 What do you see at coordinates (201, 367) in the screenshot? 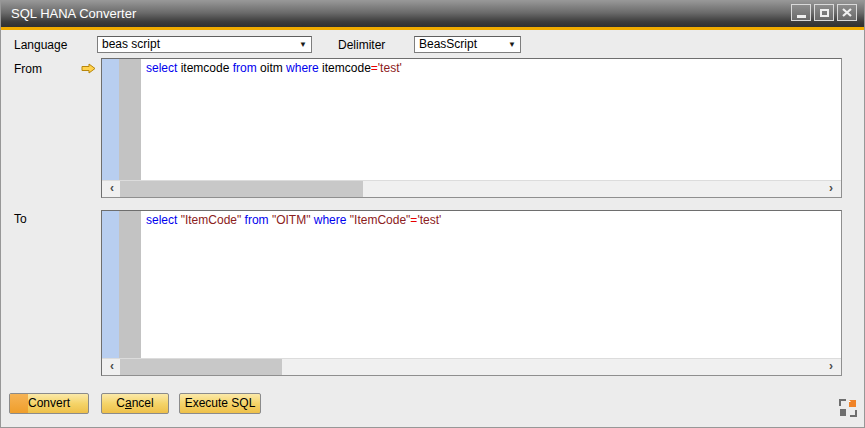
I see `to-scrollbar-thumb` at bounding box center [201, 367].